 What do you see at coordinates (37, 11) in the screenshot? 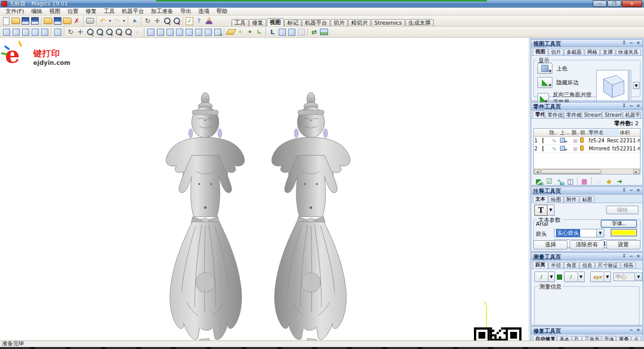
I see `menu-item-1: 编辑` at bounding box center [37, 11].